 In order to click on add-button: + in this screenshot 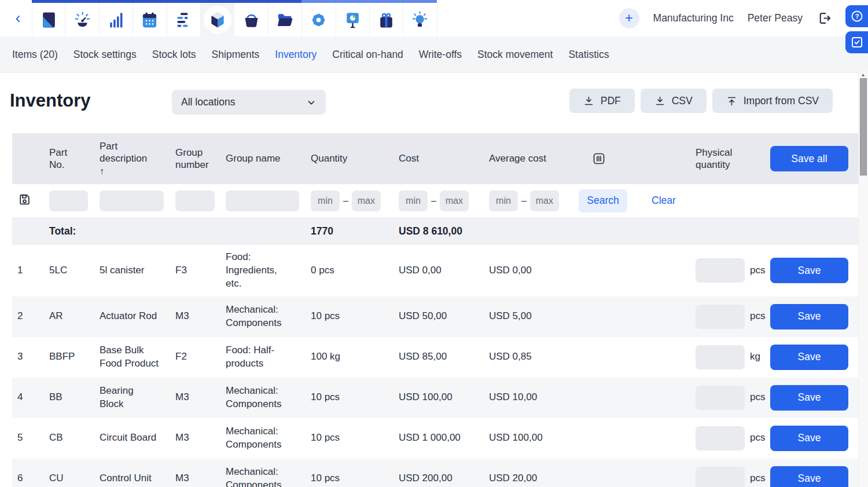, I will do `click(630, 19)`.